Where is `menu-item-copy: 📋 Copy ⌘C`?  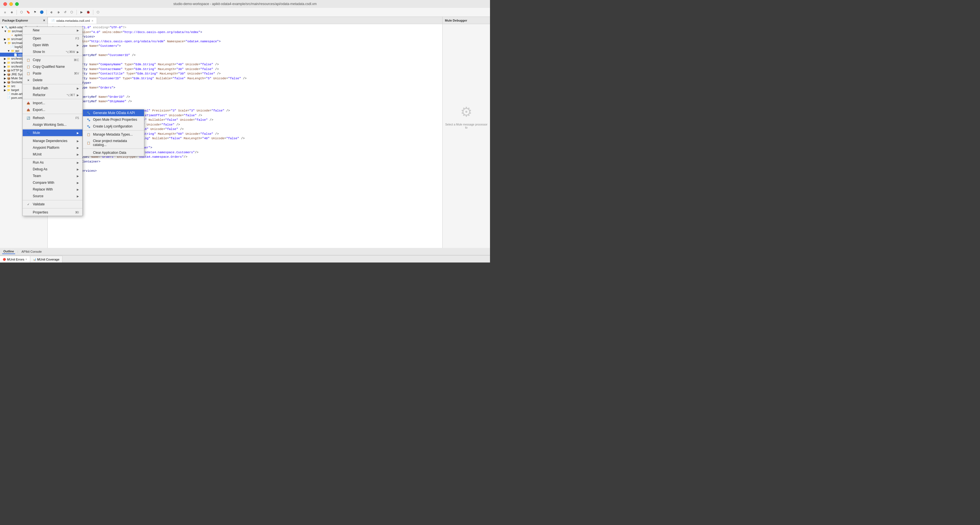
menu-item-copy: 📋 Copy ⌘C is located at coordinates (52, 60).